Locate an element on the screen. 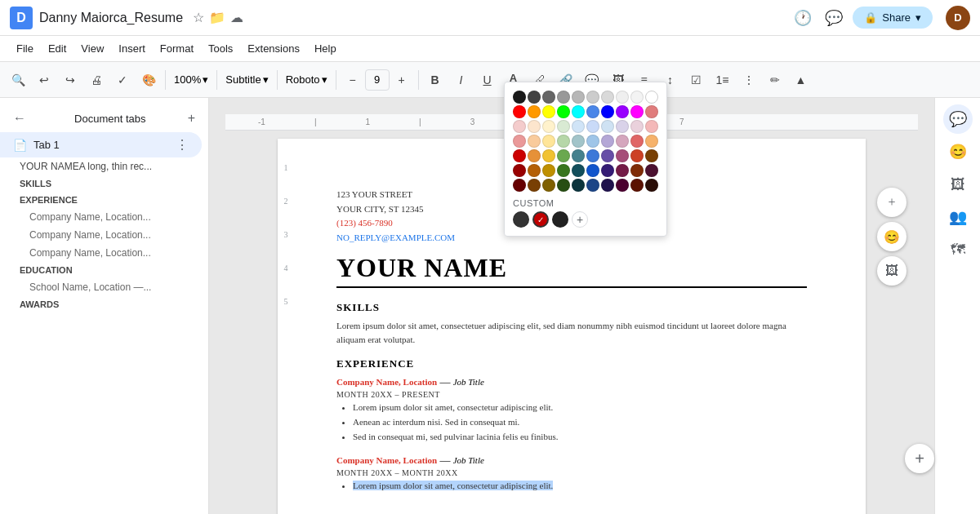  star-icon: ☆ is located at coordinates (198, 18).